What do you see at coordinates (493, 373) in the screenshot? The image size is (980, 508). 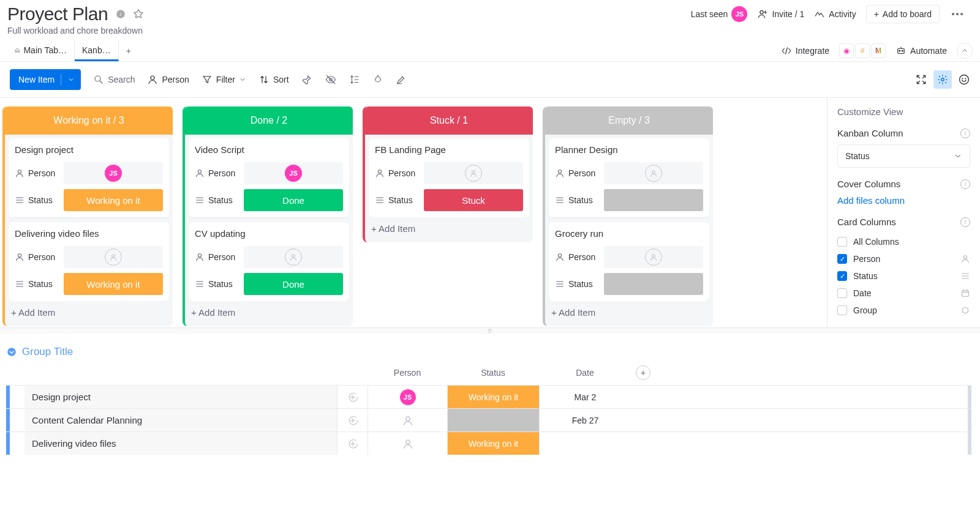 I see `col-status: Status` at bounding box center [493, 373].